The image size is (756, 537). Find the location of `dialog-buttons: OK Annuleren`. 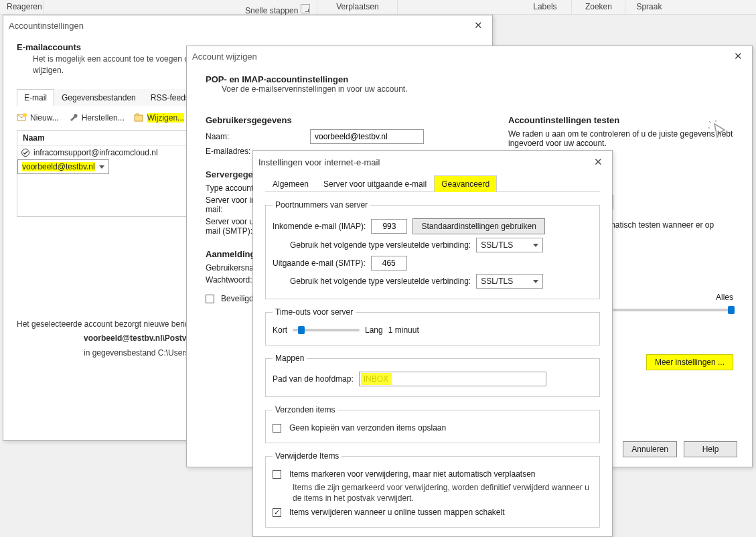

dialog-buttons: OK Annuleren is located at coordinates (433, 534).